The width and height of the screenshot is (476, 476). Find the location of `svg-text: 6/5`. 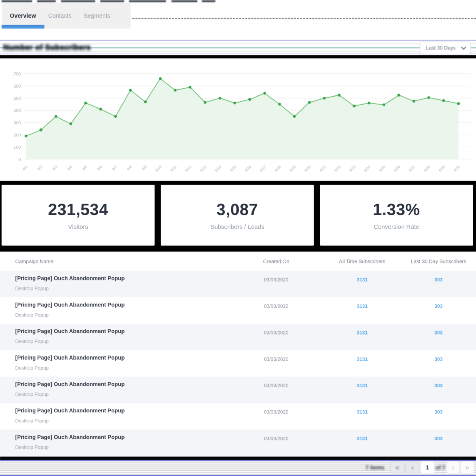

svg-text: 6/5 is located at coordinates (85, 168).